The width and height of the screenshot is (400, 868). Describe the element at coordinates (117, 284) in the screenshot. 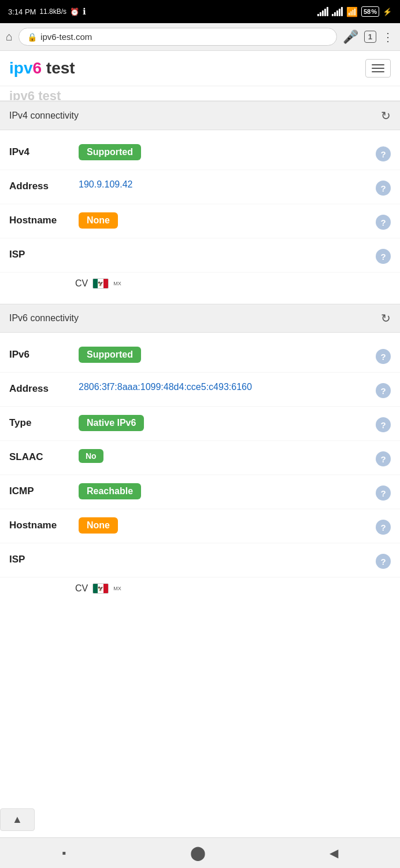

I see `mx-label: MX` at that location.